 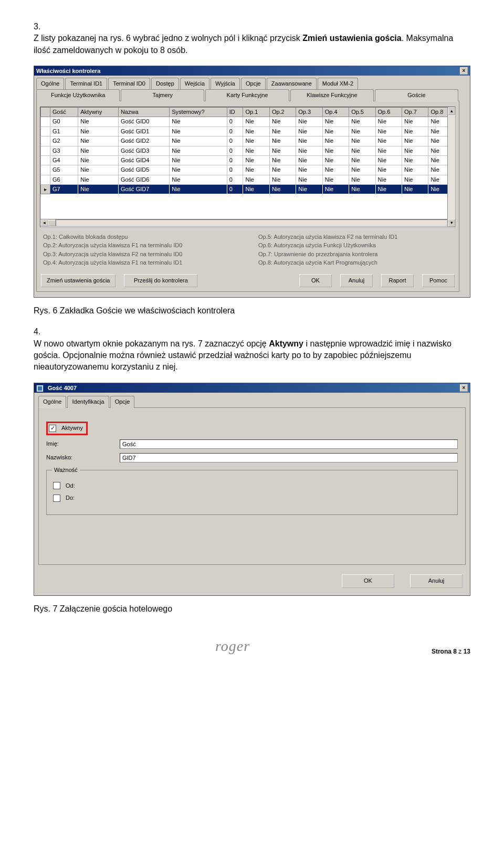 I want to click on titlebar: Gość 4007 ×, so click(x=252, y=388).